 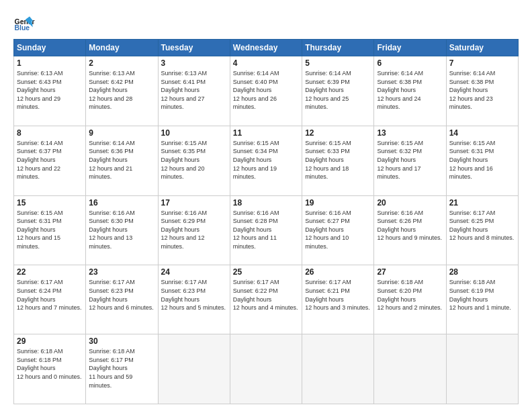 What do you see at coordinates (266, 23) in the screenshot?
I see `header: General Blue` at bounding box center [266, 23].